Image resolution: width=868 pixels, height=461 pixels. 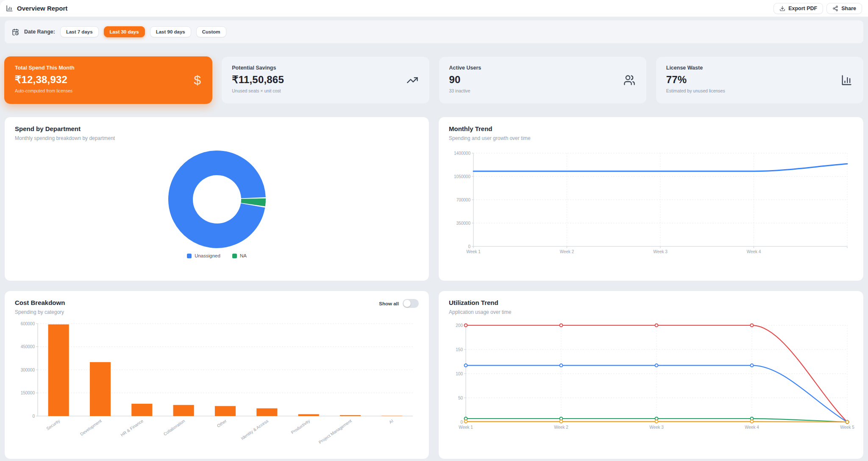 What do you see at coordinates (464, 223) in the screenshot?
I see `svg-text: 350000` at bounding box center [464, 223].